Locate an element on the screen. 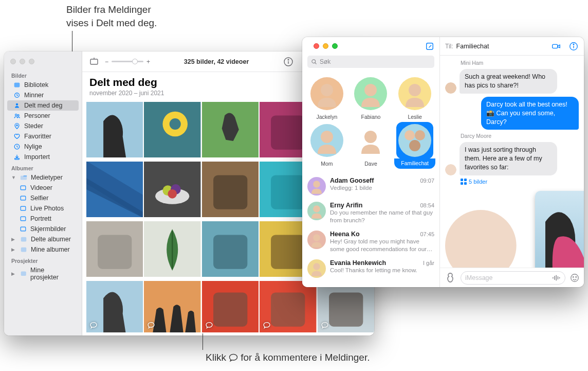 The width and height of the screenshot is (588, 371). sidebar-item-portrett: Portrett is located at coordinates (43, 219).